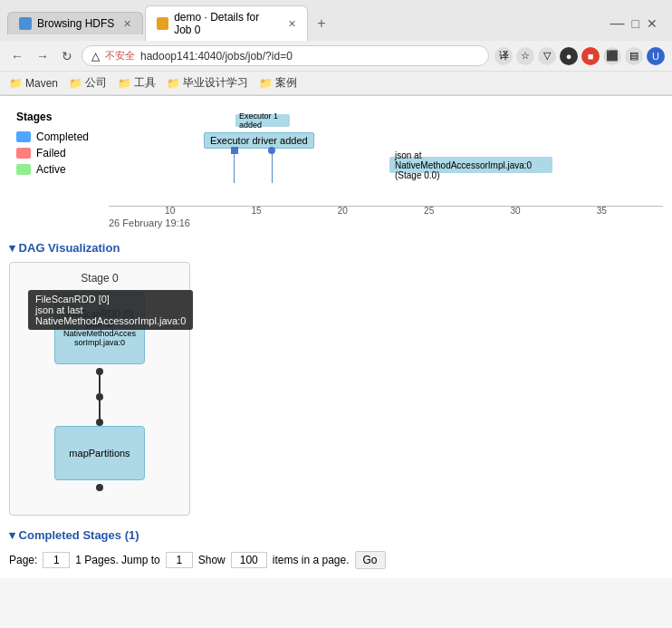 The image size is (672, 628). I want to click on axis-tick-35: 35, so click(601, 210).